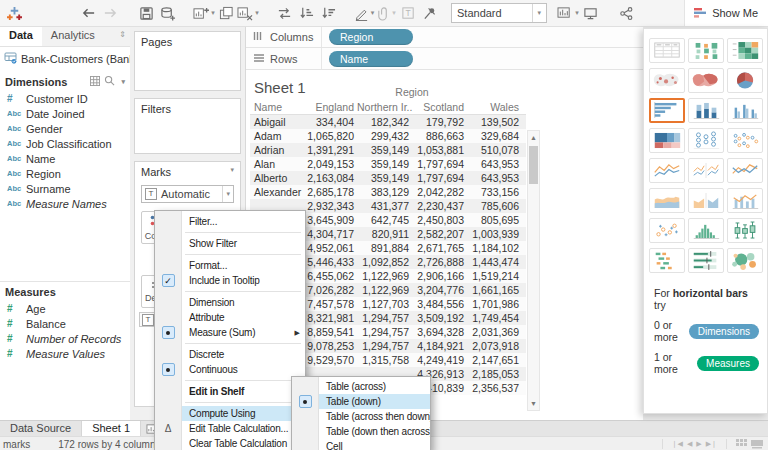  What do you see at coordinates (690, 444) in the screenshot?
I see `prev-sheet-icon: ◀` at bounding box center [690, 444].